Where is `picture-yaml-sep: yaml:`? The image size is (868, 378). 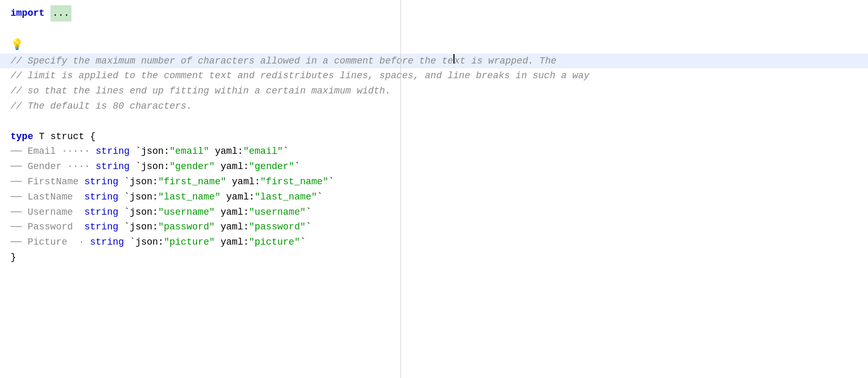 picture-yaml-sep: yaml: is located at coordinates (232, 243).